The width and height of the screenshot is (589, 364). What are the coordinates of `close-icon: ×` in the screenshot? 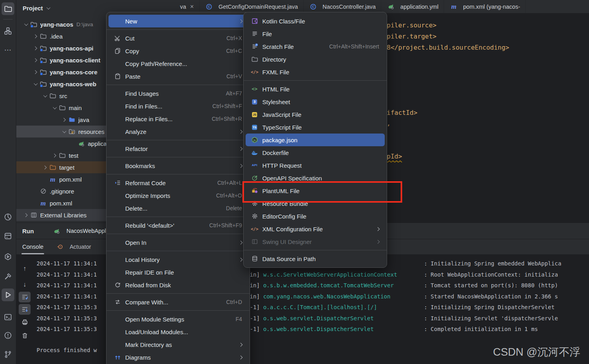 It's located at (192, 7).